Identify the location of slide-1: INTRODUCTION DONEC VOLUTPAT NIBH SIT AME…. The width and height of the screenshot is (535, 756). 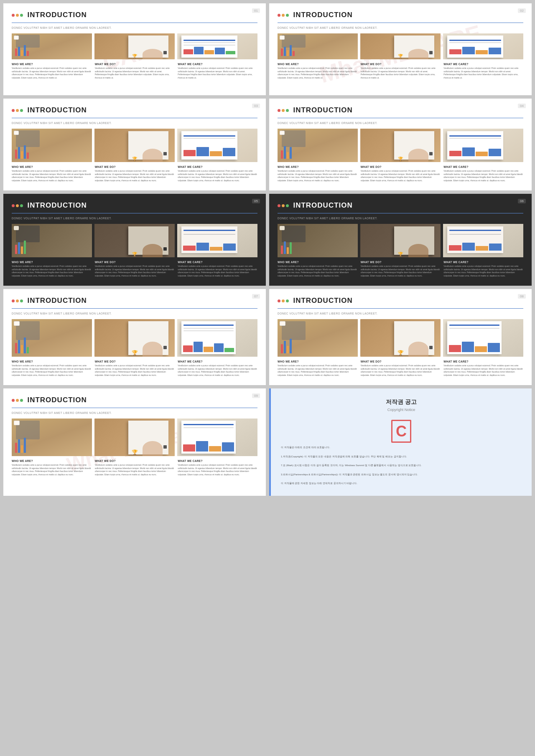
(135, 49).